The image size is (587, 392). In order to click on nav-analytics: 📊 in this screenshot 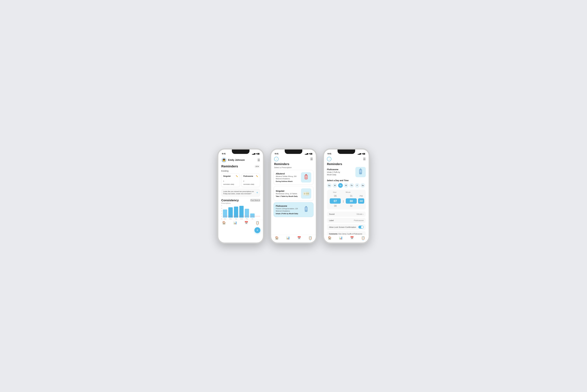, I will do `click(235, 223)`.